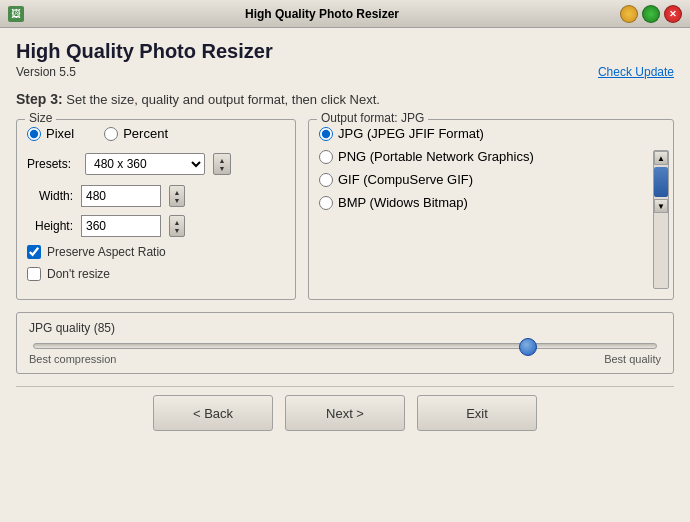  What do you see at coordinates (661, 182) in the screenshot?
I see `scroll-thumb` at bounding box center [661, 182].